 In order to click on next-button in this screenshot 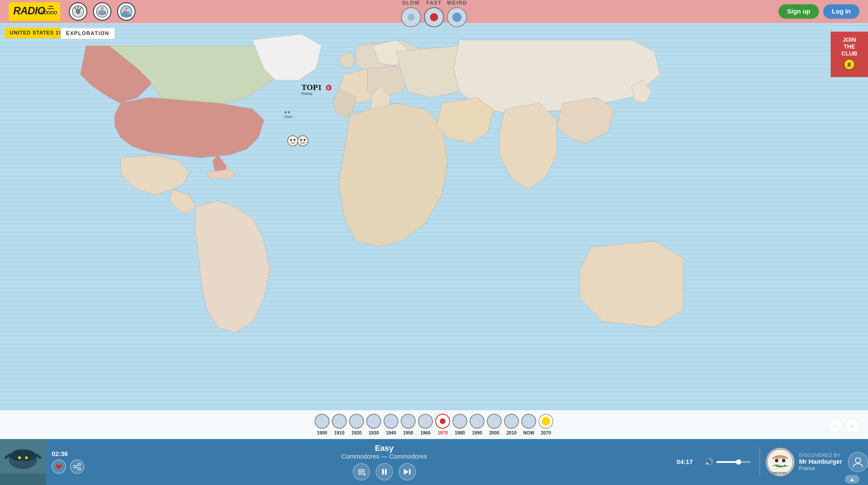, I will do `click(407, 472)`.